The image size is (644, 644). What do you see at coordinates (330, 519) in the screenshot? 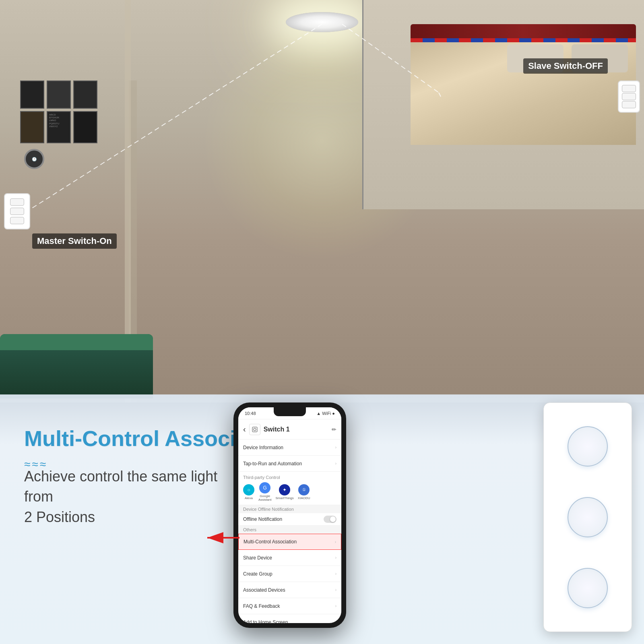
I see `offline-toggle-switch` at bounding box center [330, 519].